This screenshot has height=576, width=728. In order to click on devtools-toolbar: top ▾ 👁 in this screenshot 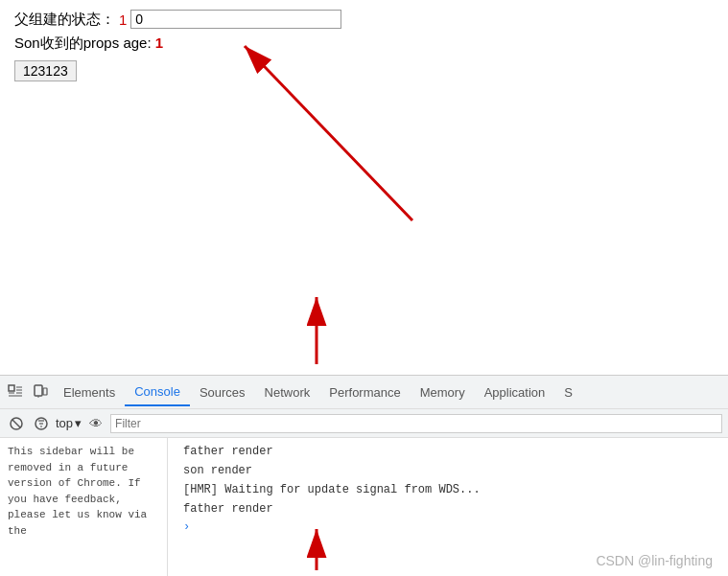, I will do `click(364, 424)`.